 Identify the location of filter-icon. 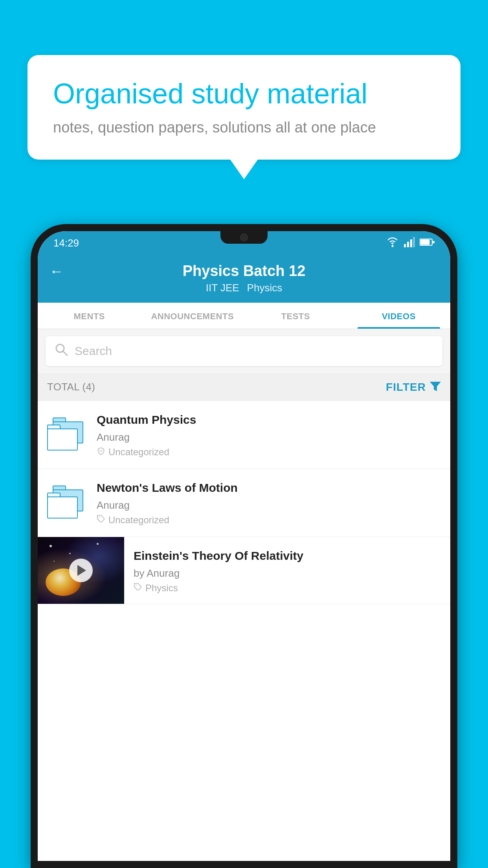
(435, 387).